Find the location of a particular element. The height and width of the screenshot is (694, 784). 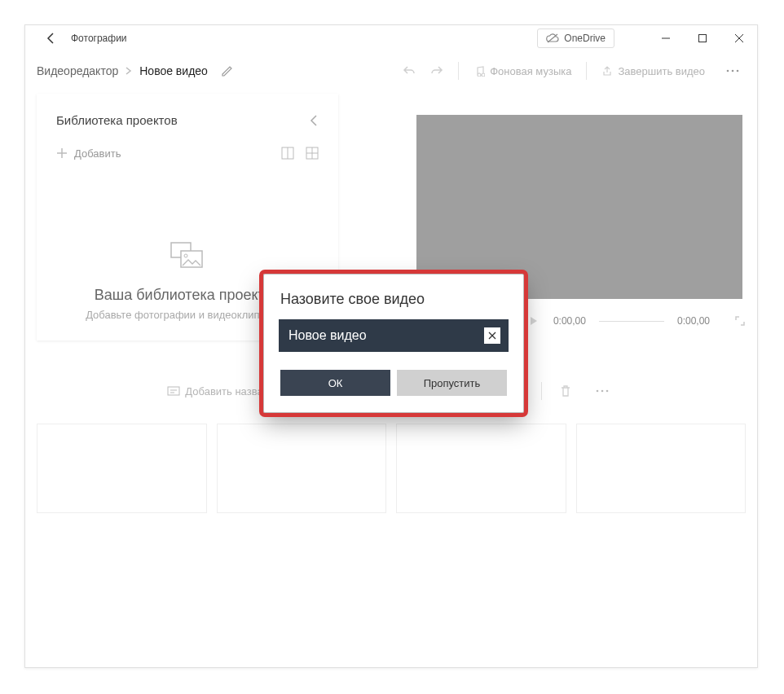

library-collapse-button is located at coordinates (314, 121).